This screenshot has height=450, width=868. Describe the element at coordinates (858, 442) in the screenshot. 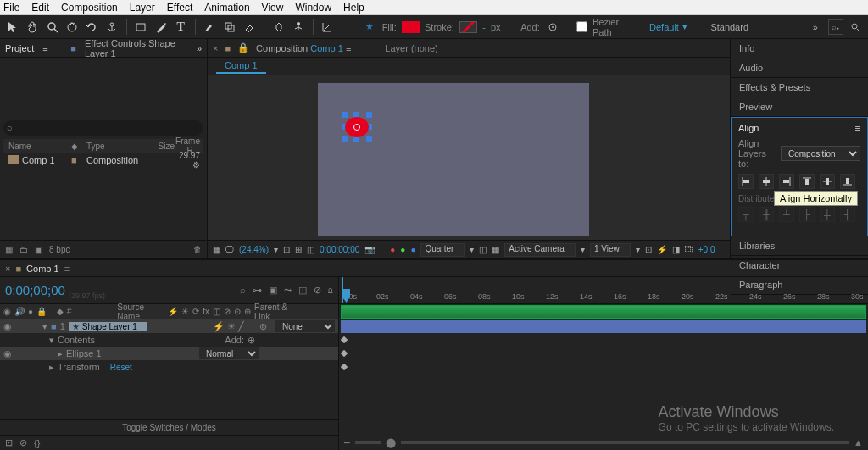

I see `zoom-in-icon: ▲` at that location.